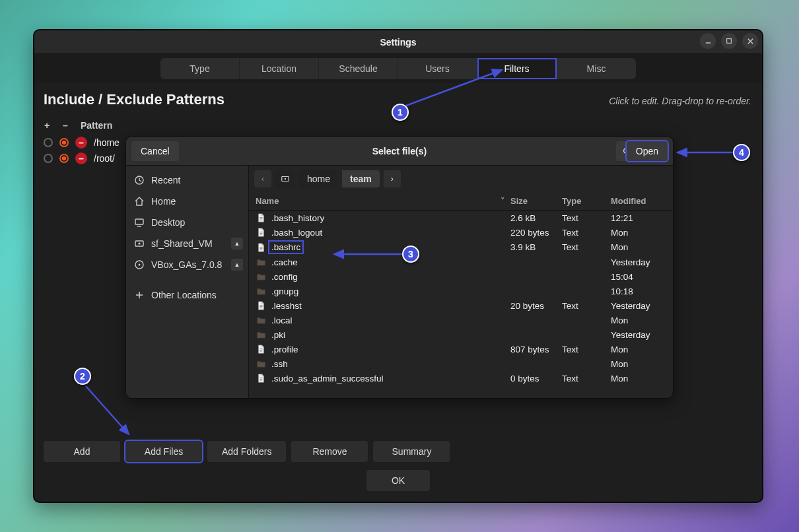 This screenshot has width=799, height=532. I want to click on place-label: Recent, so click(166, 180).